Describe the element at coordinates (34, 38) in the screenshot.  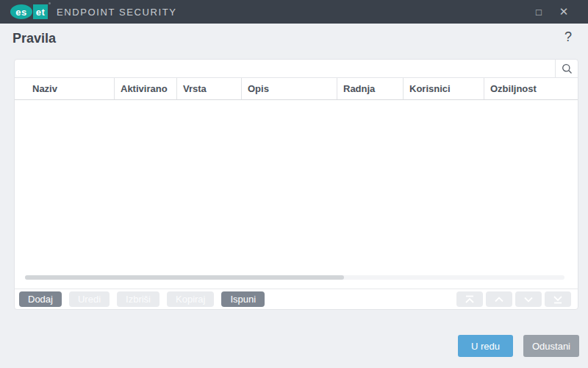
I see `page-title: Pravila` at that location.